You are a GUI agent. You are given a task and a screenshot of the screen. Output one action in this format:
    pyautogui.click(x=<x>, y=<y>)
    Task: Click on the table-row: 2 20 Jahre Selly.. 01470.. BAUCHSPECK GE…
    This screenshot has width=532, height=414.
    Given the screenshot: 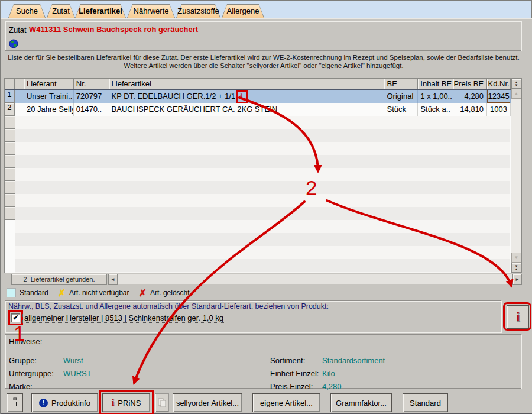 What is the action you would take?
    pyautogui.click(x=258, y=109)
    